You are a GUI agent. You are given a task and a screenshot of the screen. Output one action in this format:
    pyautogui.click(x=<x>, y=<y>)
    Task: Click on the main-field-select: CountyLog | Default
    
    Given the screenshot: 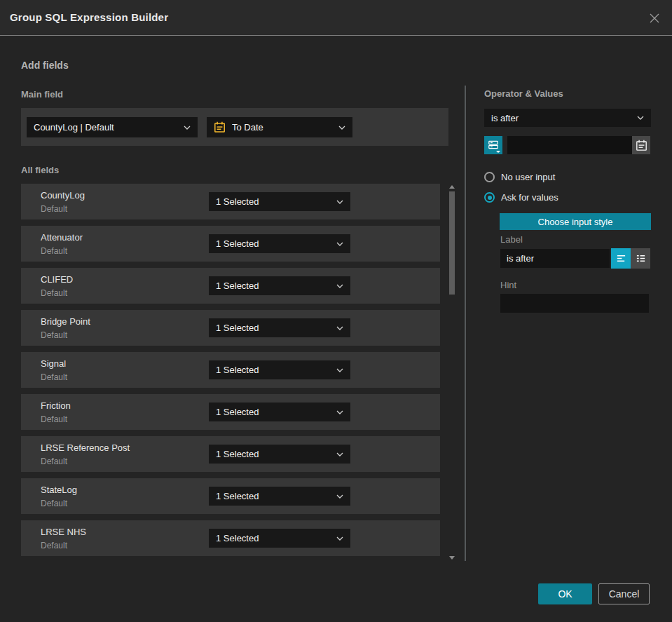 What is the action you would take?
    pyautogui.click(x=112, y=128)
    